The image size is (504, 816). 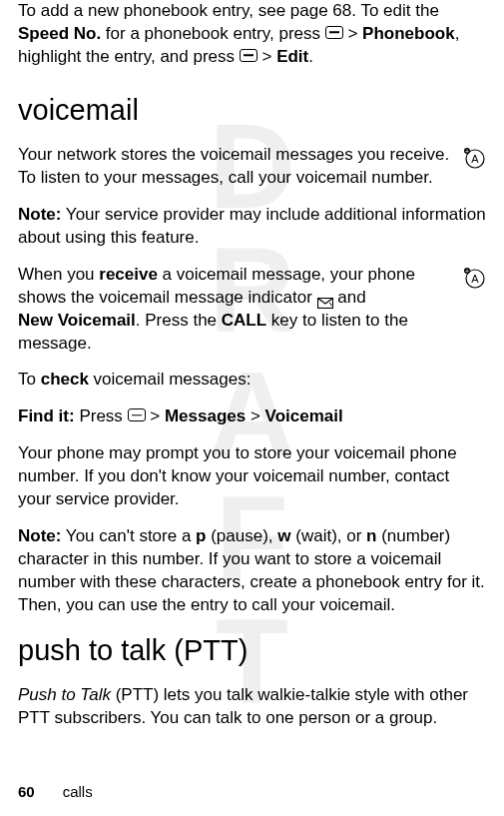 I want to click on period: ., so click(x=311, y=56).